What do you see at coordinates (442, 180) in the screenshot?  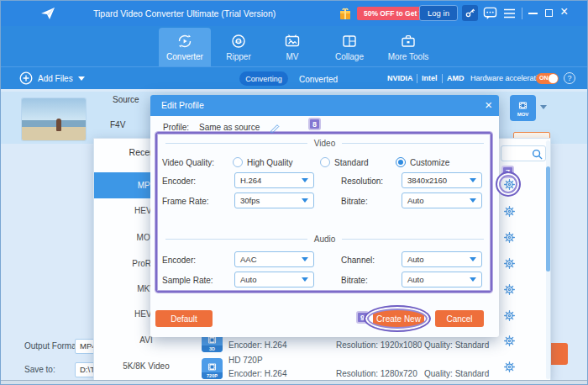 I see `resolution-dropdown: 3840x2160` at bounding box center [442, 180].